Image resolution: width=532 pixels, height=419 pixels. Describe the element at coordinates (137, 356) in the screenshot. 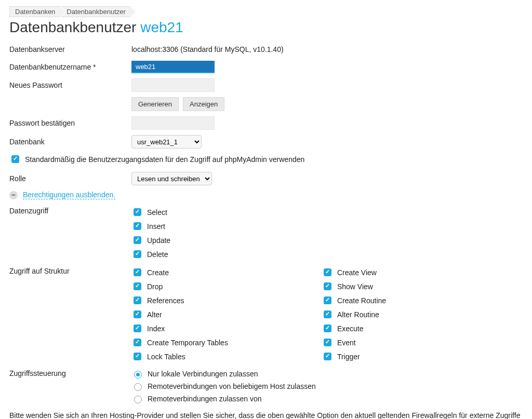

I see `perm-lock-tables` at that location.